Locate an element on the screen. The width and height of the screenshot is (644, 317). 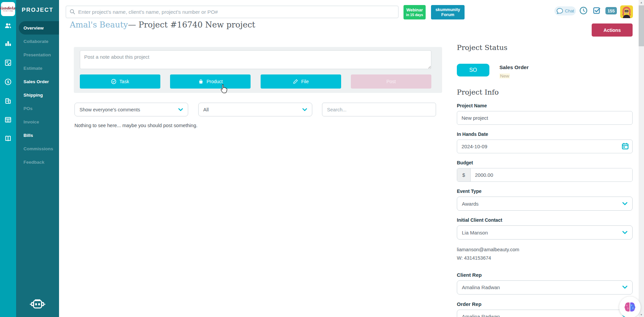
sidebar-item-collaborate: Collaborate is located at coordinates (38, 41).